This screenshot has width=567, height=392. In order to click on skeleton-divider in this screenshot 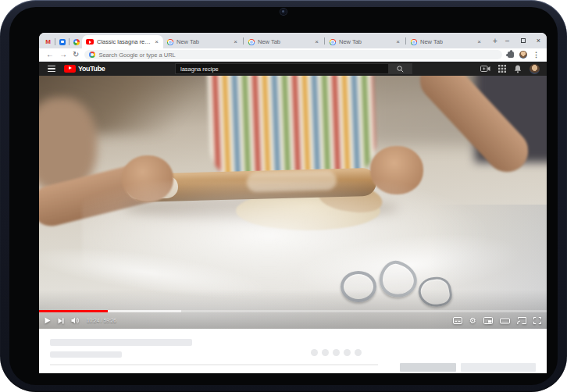, I will do `click(214, 365)`.